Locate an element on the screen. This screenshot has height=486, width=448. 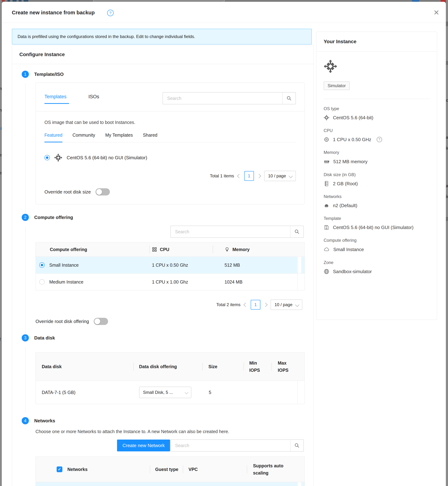
template-pagination: Total 1 items 1 10 / page is located at coordinates (170, 176).